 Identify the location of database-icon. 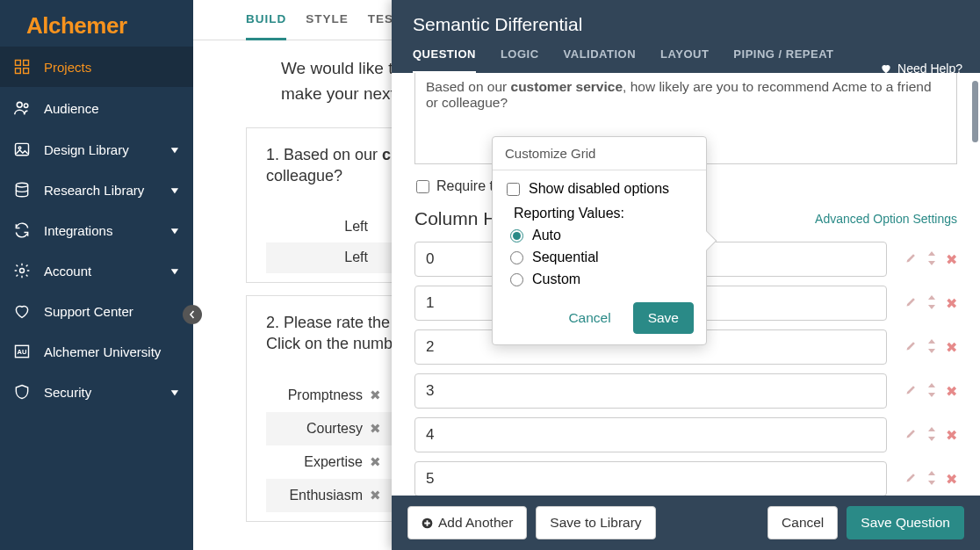
(22, 190).